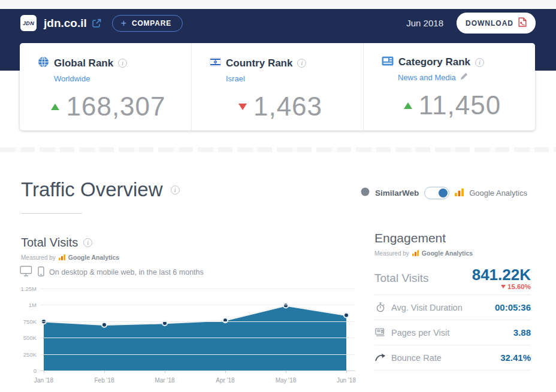 Image resolution: width=556 pixels, height=392 pixels. What do you see at coordinates (453, 308) in the screenshot?
I see `engagement-row-avg-visit-duration: Avg. Visit Duration 00:05:36` at bounding box center [453, 308].